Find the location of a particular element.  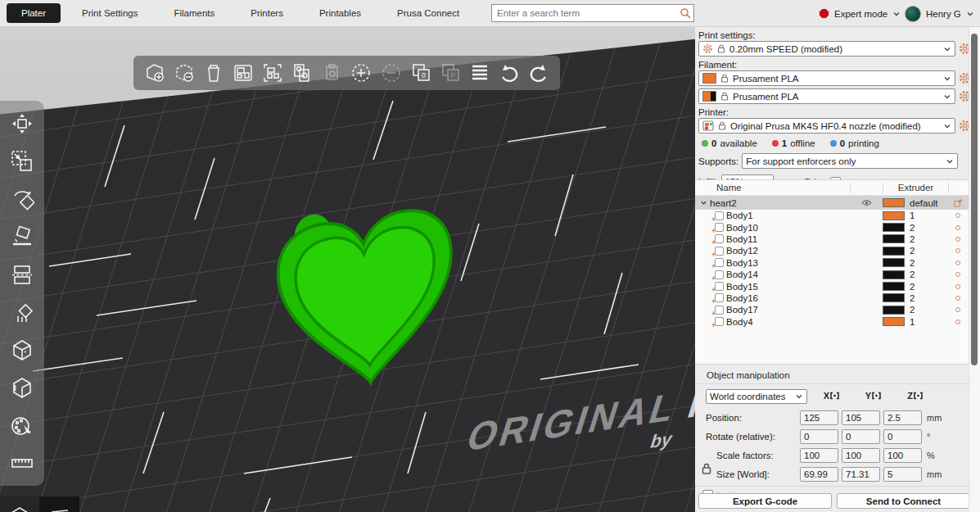

copy-button is located at coordinates (302, 73).